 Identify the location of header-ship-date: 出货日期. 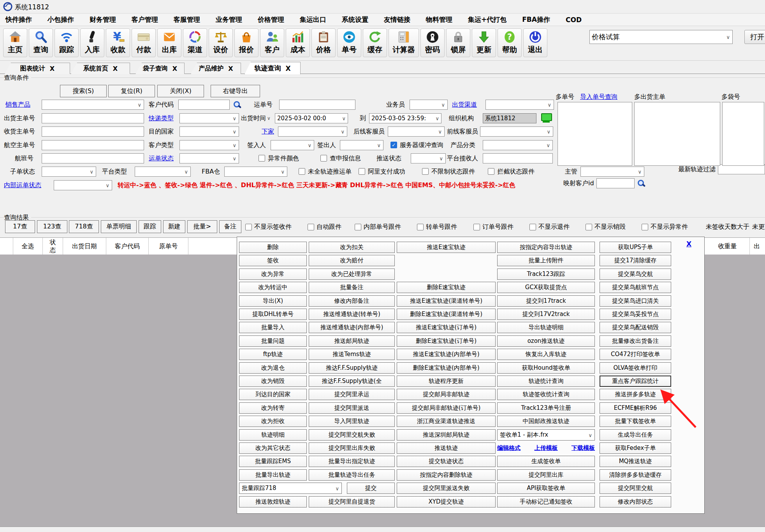
(85, 246).